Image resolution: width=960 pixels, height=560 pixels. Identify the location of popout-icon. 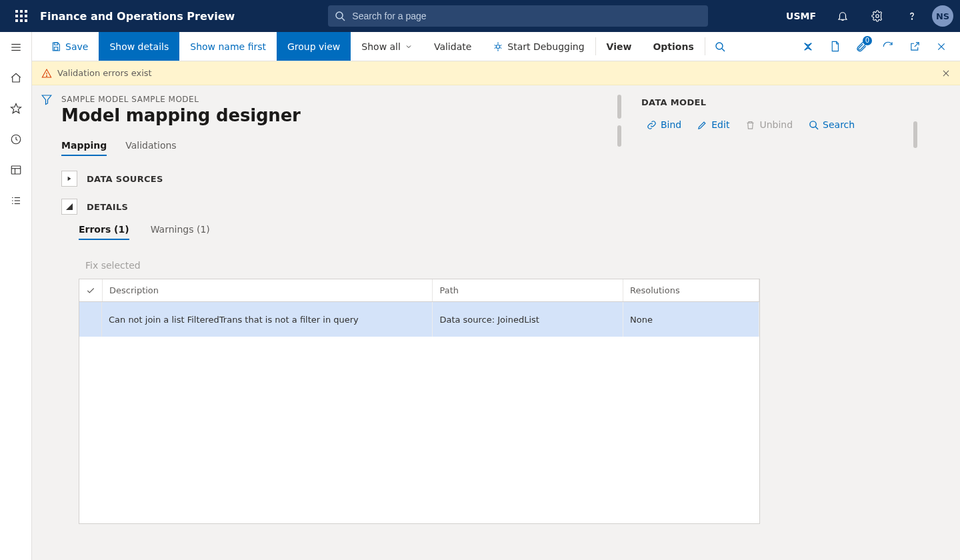
(915, 47).